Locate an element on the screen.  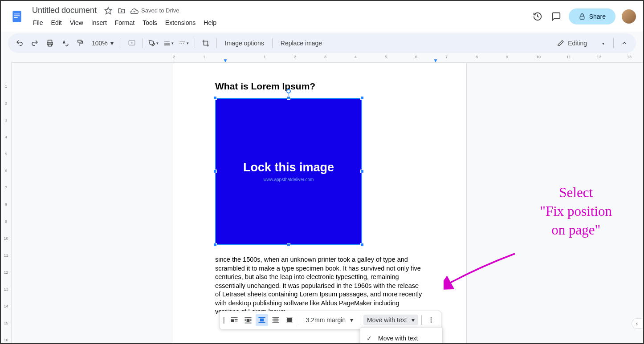
document-heading: What is Lorem Ipsum? is located at coordinates (320, 86).